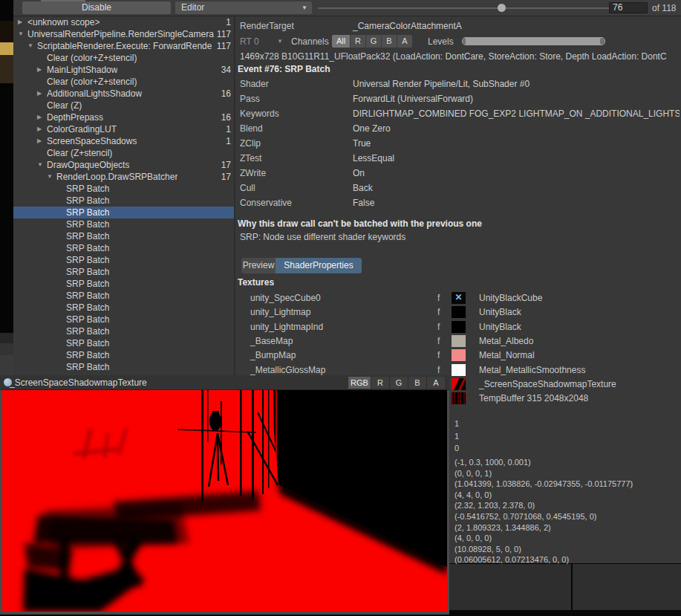 This screenshot has height=616, width=681. What do you see at coordinates (7, 382) in the screenshot?
I see `render-texture-icon` at bounding box center [7, 382].